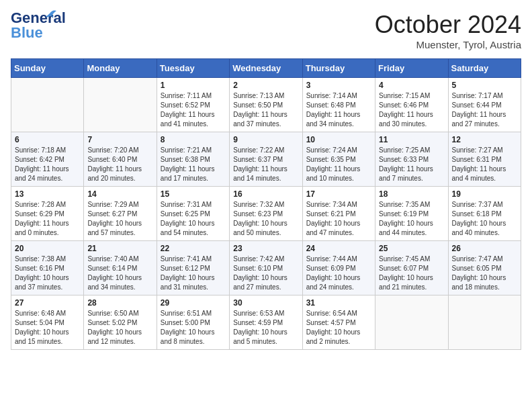 This screenshot has width=532, height=411. I want to click on week-row-3: 13Sunrise: 7:28 AM Sunset: 6:29 PM Dayli…, so click(266, 214).